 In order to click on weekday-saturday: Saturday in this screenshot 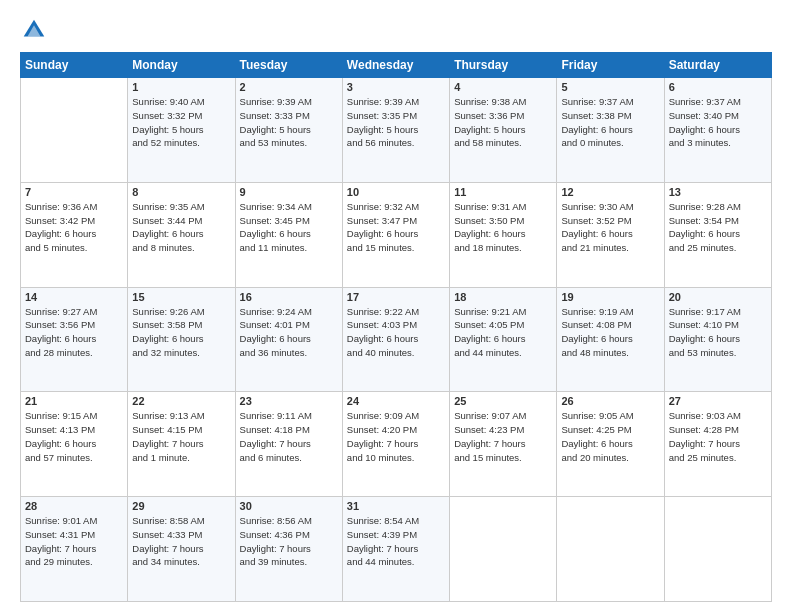, I will do `click(718, 66)`.